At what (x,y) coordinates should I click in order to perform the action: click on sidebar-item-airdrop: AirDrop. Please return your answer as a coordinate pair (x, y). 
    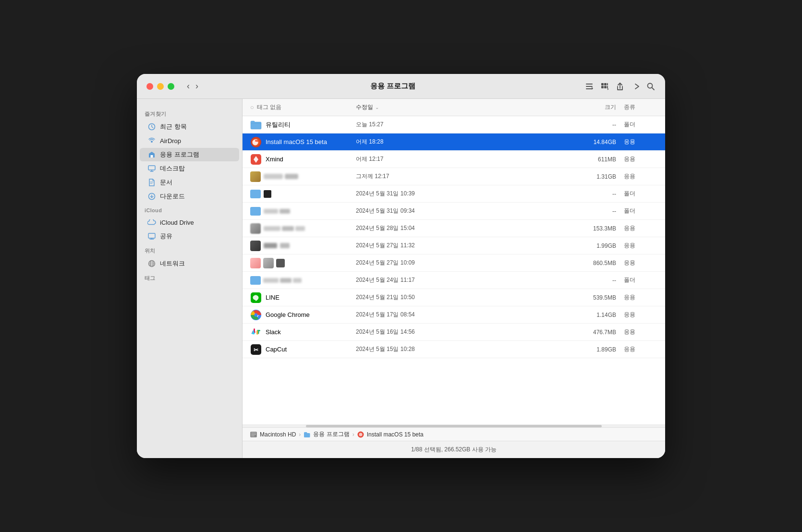
    Looking at the image, I should click on (189, 141).